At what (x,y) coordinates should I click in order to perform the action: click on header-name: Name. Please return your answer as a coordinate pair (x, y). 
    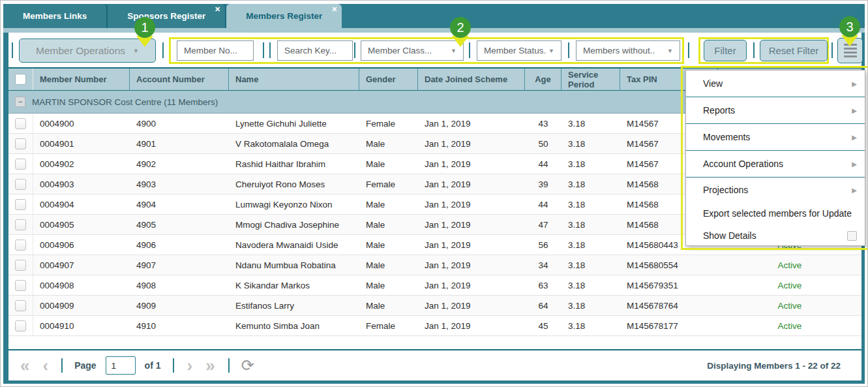
    Looking at the image, I should click on (294, 80).